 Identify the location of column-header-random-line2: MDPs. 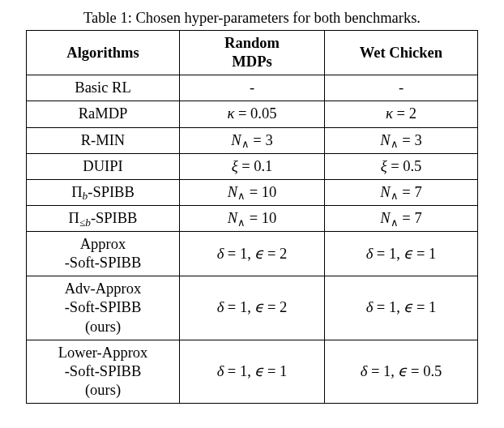
(251, 62).